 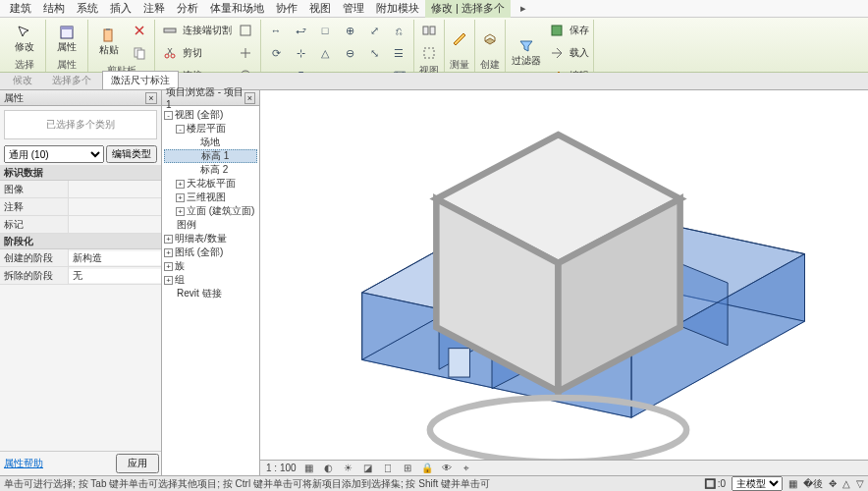 What do you see at coordinates (860, 483) in the screenshot?
I see `status-filter-icon: ▽` at bounding box center [860, 483].